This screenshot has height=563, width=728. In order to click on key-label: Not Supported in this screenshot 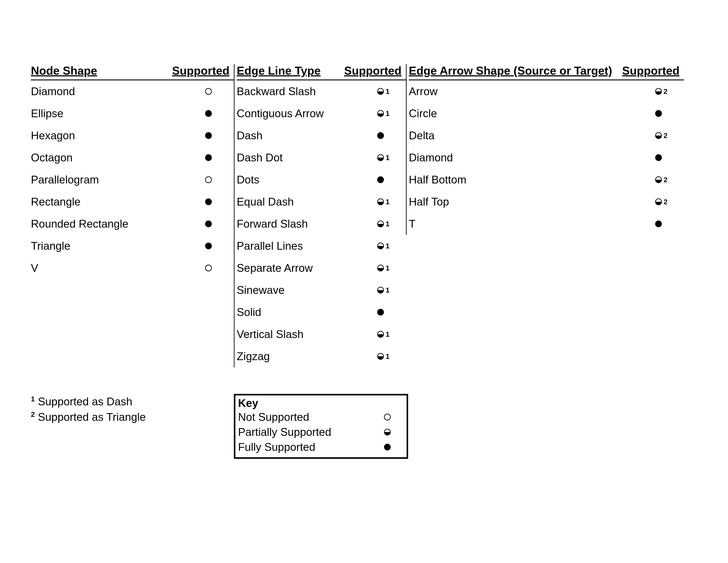, I will do `click(305, 417)`.